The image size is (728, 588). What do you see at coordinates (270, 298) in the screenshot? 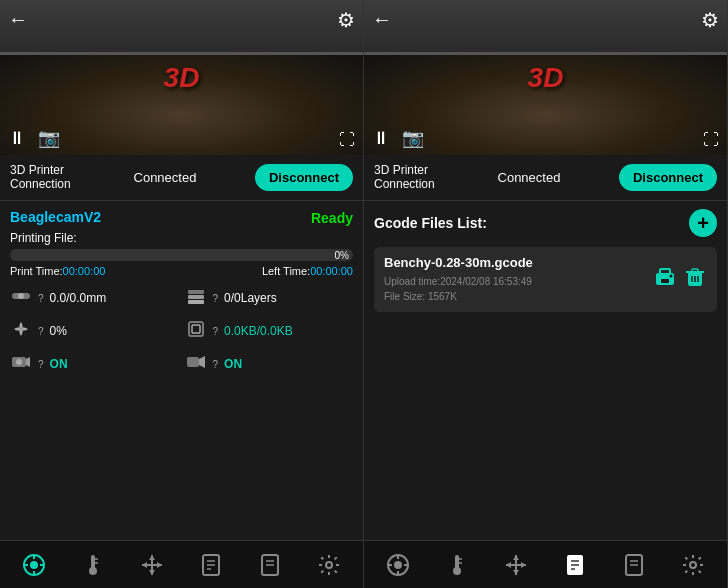
I see `stat-layers: ? 0/0Layers` at bounding box center [270, 298].